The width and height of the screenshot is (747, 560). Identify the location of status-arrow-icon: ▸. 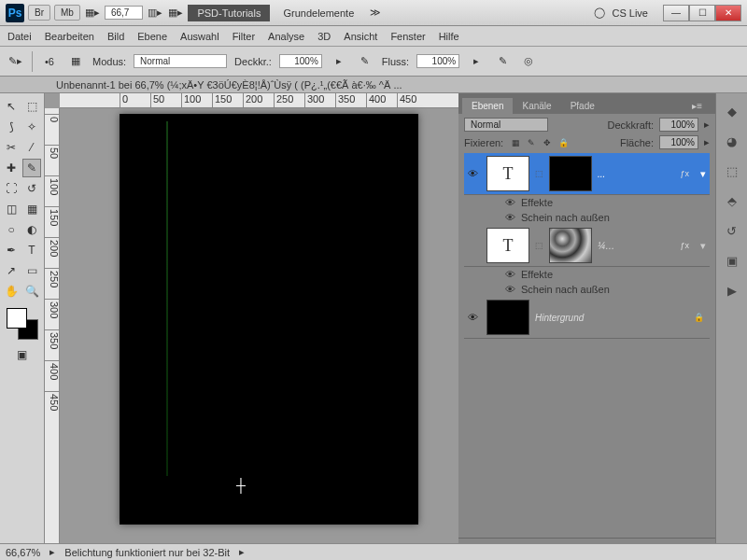
(52, 553).